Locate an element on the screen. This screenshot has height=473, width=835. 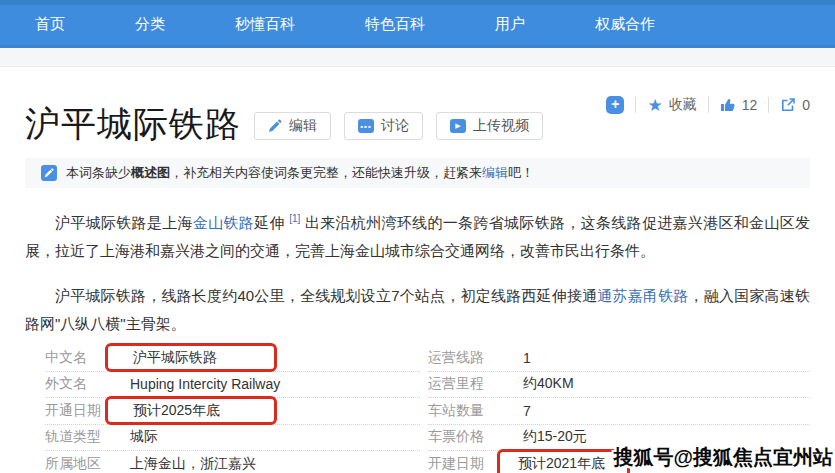
nav-item-3: 特色百科 is located at coordinates (395, 24).